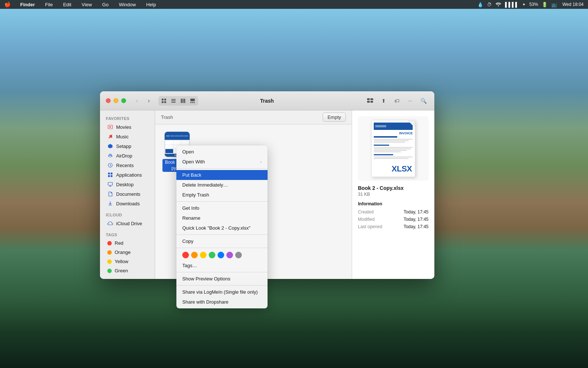 This screenshot has height=368, width=588. Describe the element at coordinates (366, 219) in the screenshot. I see `modified-label: Modified` at that location.